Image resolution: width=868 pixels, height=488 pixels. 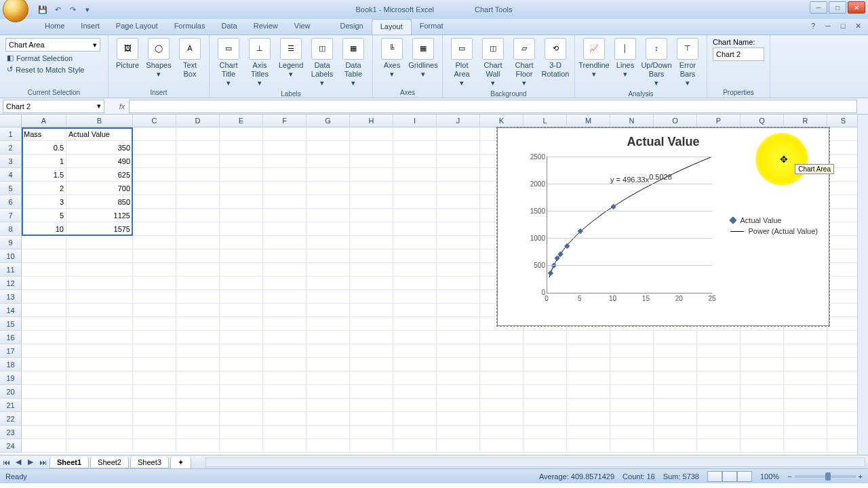 I want to click on vertical-scrollbar, so click(x=863, y=285).